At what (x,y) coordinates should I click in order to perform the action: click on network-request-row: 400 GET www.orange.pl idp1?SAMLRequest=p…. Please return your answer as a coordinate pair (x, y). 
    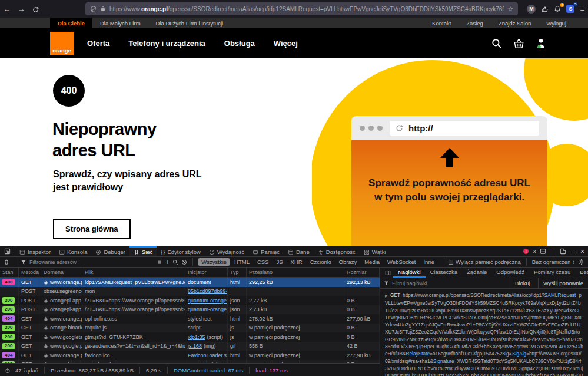
    Looking at the image, I should click on (190, 282).